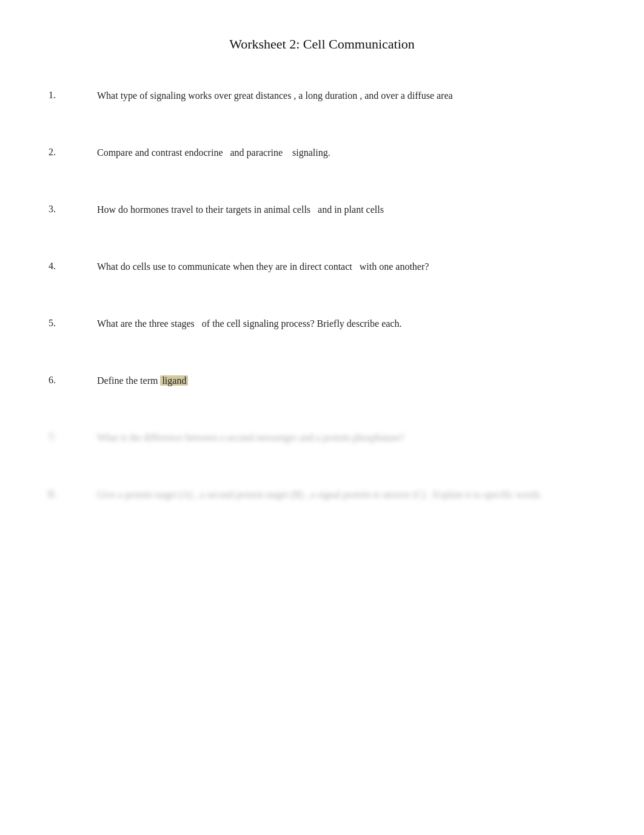 The height and width of the screenshot is (835, 644). What do you see at coordinates (346, 324) in the screenshot?
I see `question-text-5: What are the three stages of the cell si…` at bounding box center [346, 324].